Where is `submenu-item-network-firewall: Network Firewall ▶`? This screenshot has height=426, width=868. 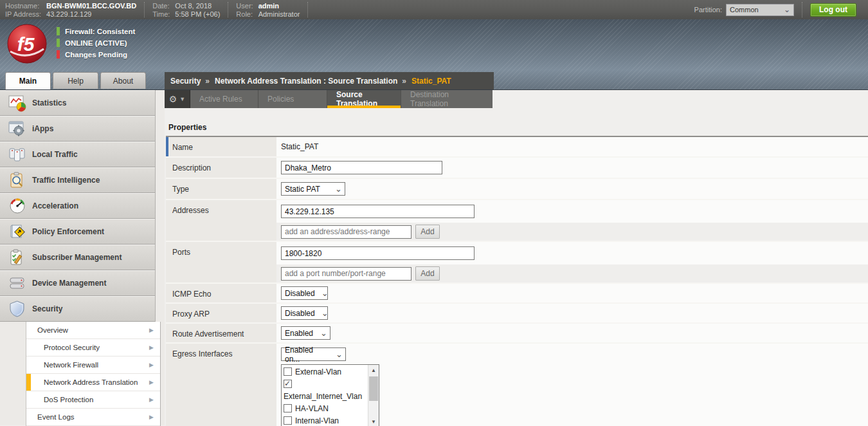 submenu-item-network-firewall: Network Firewall ▶ is located at coordinates (93, 366).